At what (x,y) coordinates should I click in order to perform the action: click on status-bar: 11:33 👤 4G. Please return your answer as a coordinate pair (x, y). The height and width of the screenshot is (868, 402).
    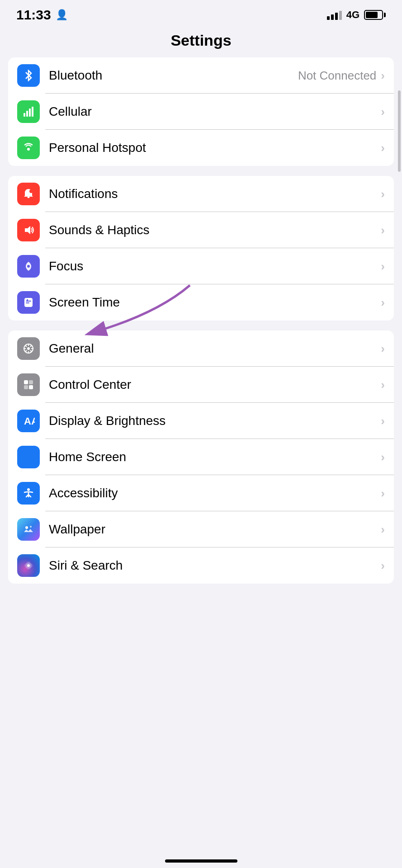
    Looking at the image, I should click on (201, 14).